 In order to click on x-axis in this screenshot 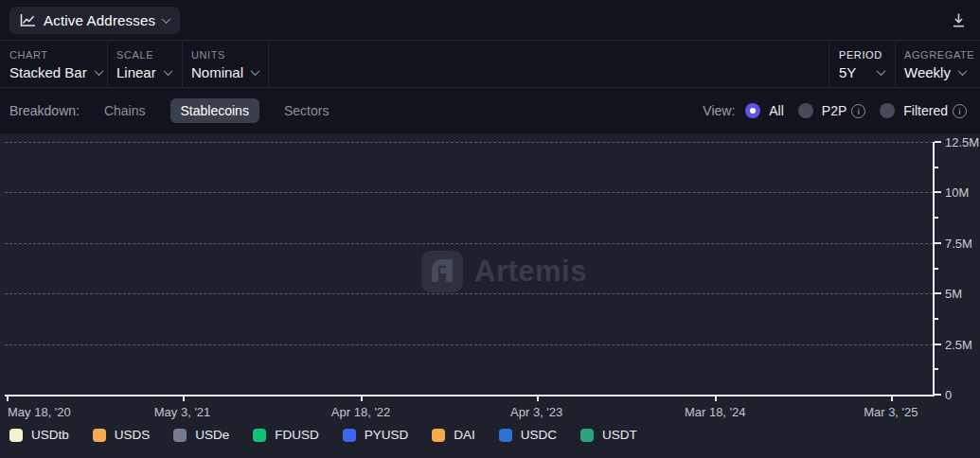, I will do `click(470, 396)`.